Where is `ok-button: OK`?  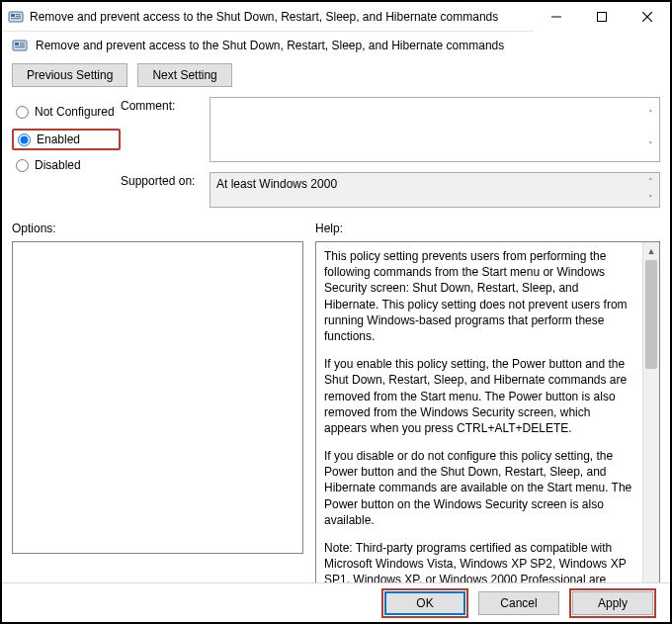
ok-button: OK is located at coordinates (425, 603).